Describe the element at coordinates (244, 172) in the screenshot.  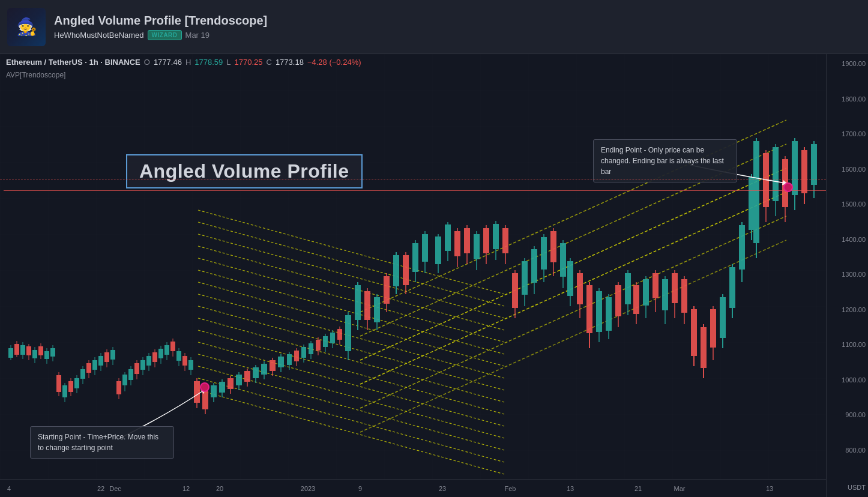
I see `chart-title-overlay: Angled Volume Profile` at that location.